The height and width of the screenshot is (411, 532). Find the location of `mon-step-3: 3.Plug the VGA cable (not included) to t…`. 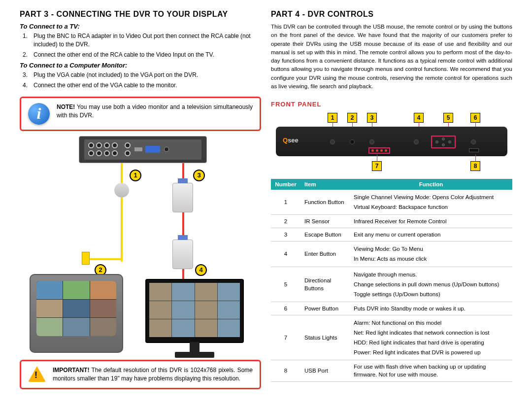

mon-step-3: 3.Plug the VGA cable (not included) to t… is located at coordinates (147, 75).